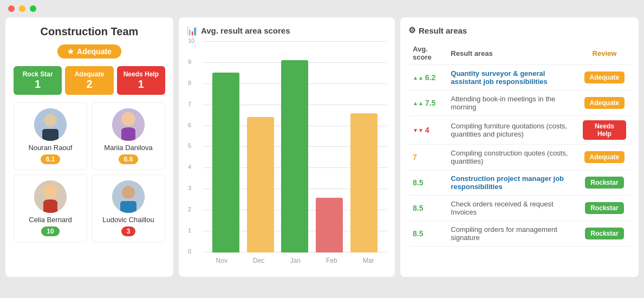 The height and width of the screenshot is (298, 644). Describe the element at coordinates (509, 157) in the screenshot. I see `area-text: Compiling construction quotes (costs, qu…` at that location.